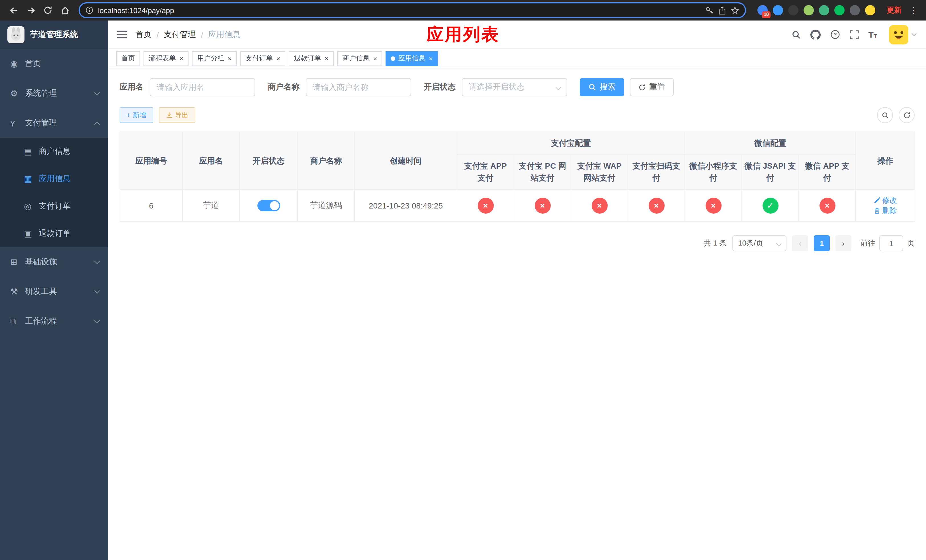  Describe the element at coordinates (359, 87) in the screenshot. I see `merchant-name-input` at that location.